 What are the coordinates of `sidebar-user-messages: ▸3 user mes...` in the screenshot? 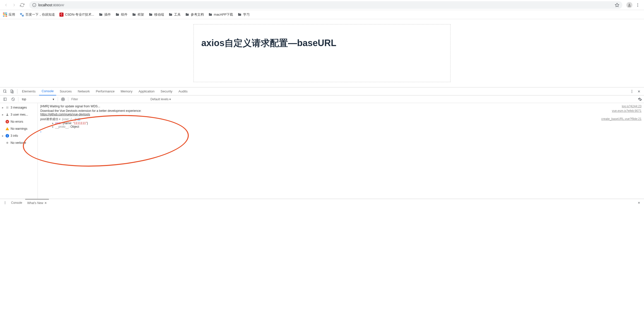 It's located at (19, 115).